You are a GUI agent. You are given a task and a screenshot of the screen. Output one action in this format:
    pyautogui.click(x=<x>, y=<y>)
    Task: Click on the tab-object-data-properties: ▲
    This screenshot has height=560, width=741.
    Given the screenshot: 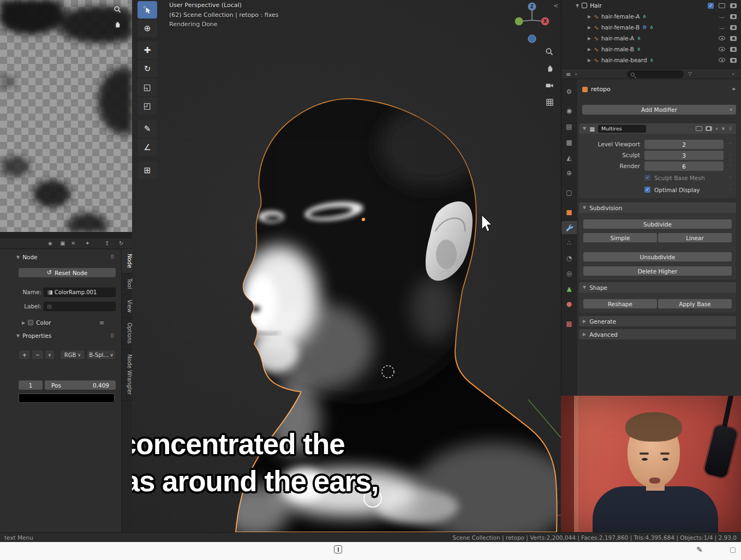 What is the action you would take?
    pyautogui.click(x=569, y=289)
    